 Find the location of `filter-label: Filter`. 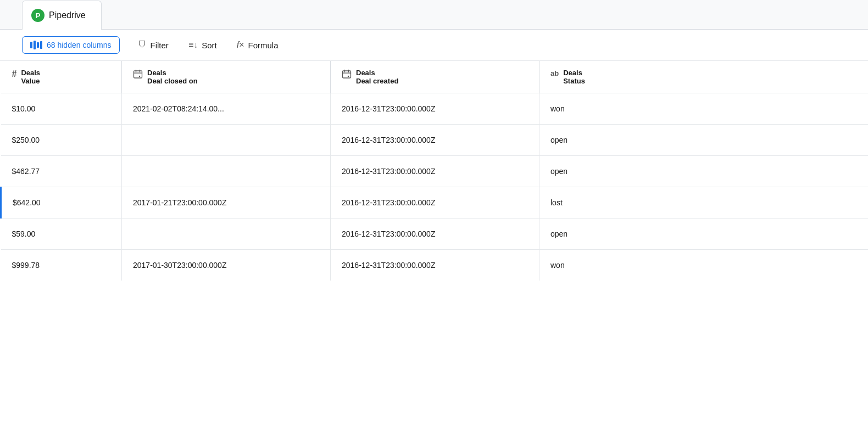

filter-label: Filter is located at coordinates (159, 45).